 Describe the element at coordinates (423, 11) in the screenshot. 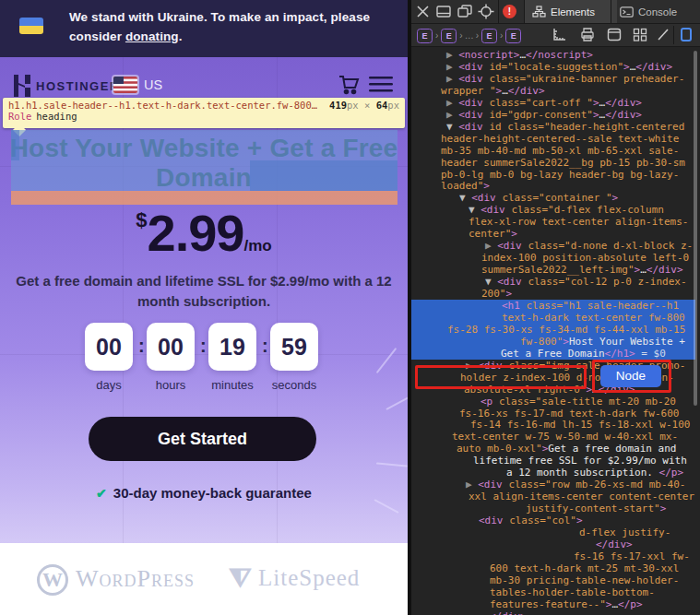

I see `close-icon` at that location.